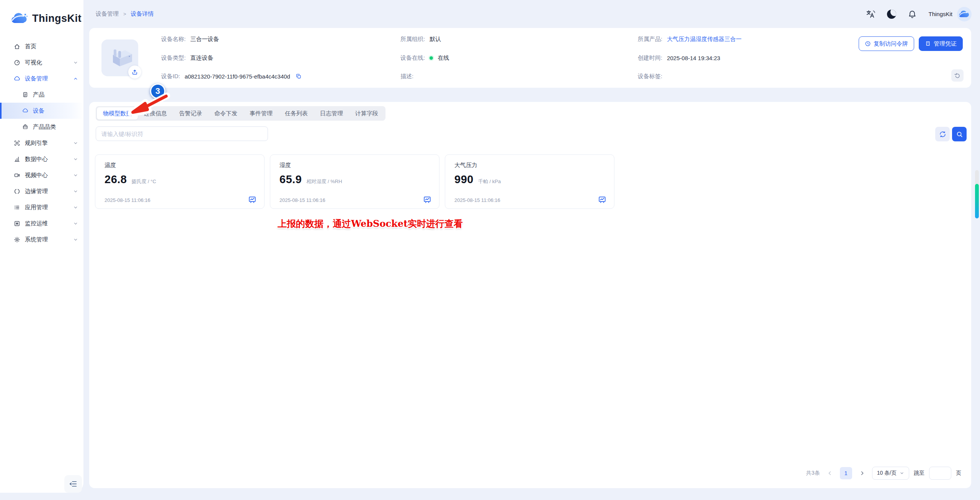 The width and height of the screenshot is (980, 500). What do you see at coordinates (120, 58) in the screenshot?
I see `device-image` at bounding box center [120, 58].